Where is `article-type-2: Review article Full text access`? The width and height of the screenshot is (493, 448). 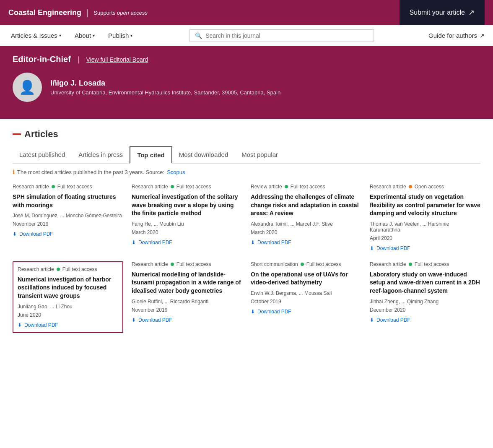
article-type-2: Review article Full text access is located at coordinates (306, 187).